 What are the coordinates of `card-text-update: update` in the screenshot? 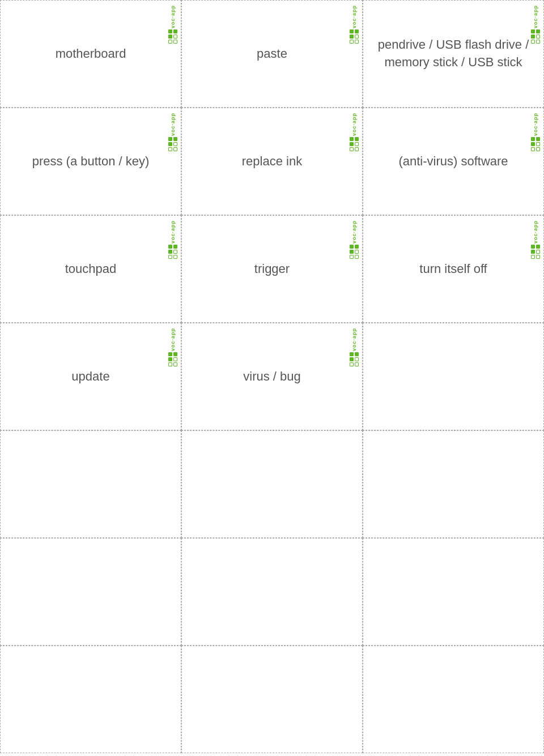 It's located at (91, 377).